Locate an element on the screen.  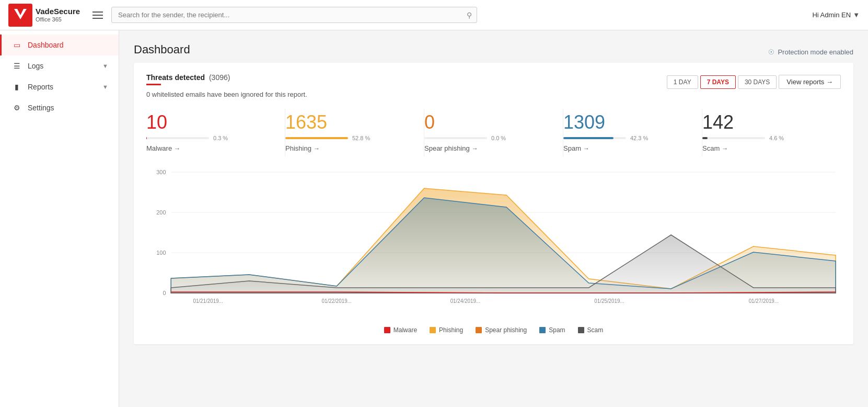
threats-title-group: Threats detected (3096) is located at coordinates (188, 82).